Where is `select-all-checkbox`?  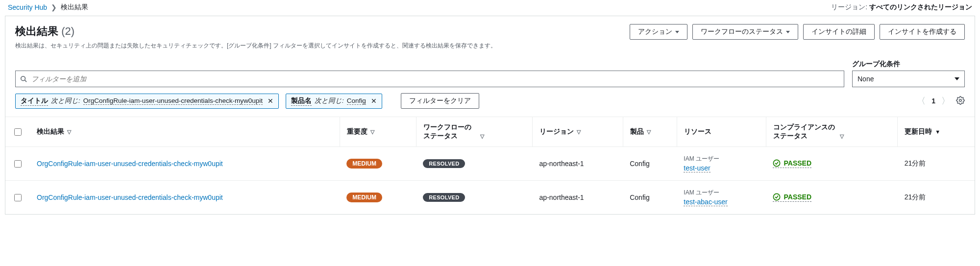
select-all-checkbox is located at coordinates (18, 132).